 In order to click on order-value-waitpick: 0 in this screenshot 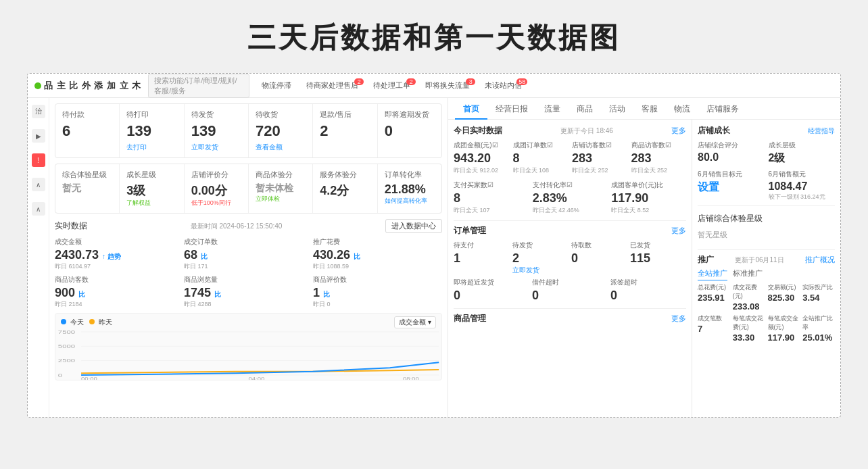, I will do `click(599, 258)`.